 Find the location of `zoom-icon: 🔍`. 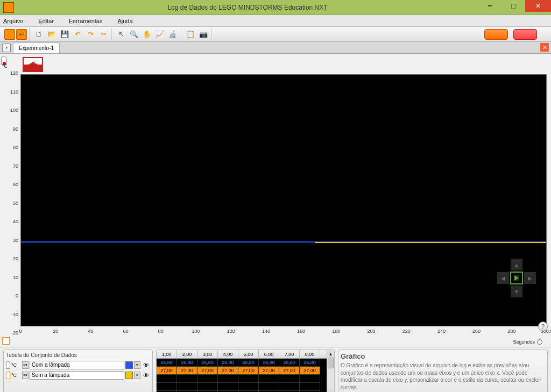

zoom-icon: 🔍 is located at coordinates (134, 34).